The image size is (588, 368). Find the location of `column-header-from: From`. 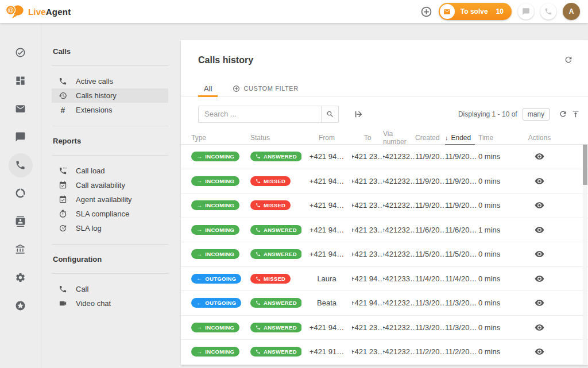

column-header-from: From is located at coordinates (327, 138).